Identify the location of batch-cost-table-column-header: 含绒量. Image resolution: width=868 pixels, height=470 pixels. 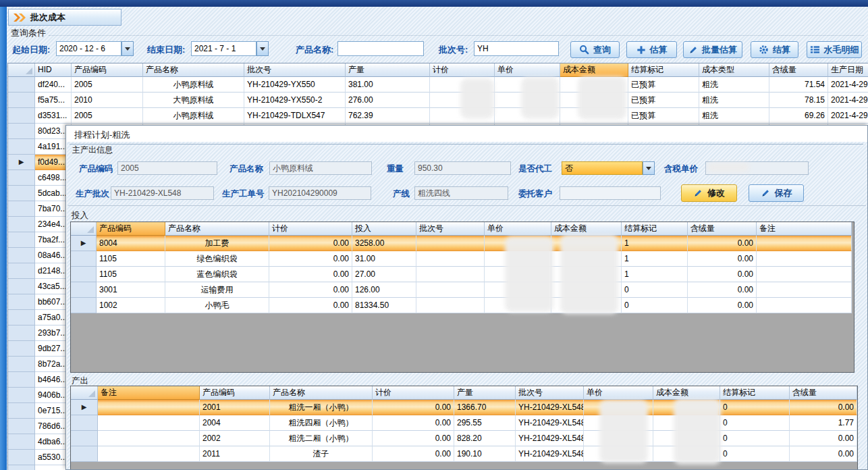
(799, 70).